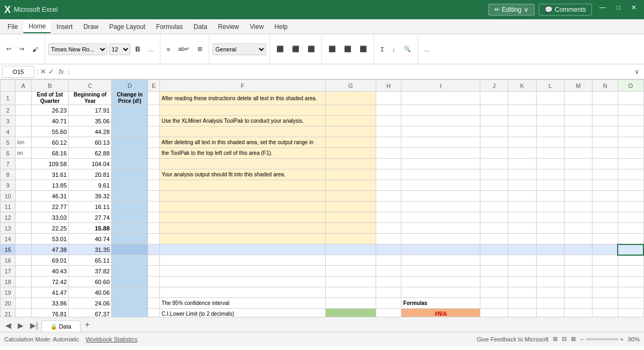  What do you see at coordinates (605, 228) in the screenshot?
I see `cell-n13` at bounding box center [605, 228].